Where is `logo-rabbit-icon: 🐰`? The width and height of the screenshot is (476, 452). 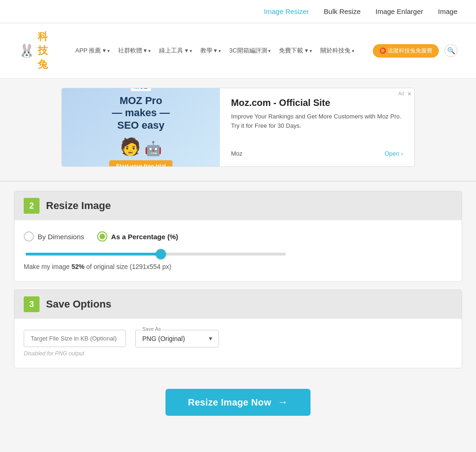 logo-rabbit-icon: 🐰 is located at coordinates (27, 51).